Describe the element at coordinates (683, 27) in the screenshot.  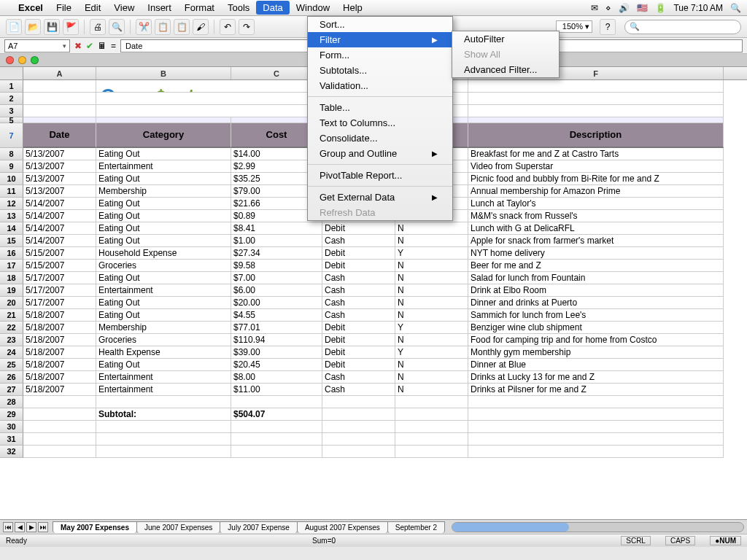
I see `toolbar-search: 🔍` at that location.